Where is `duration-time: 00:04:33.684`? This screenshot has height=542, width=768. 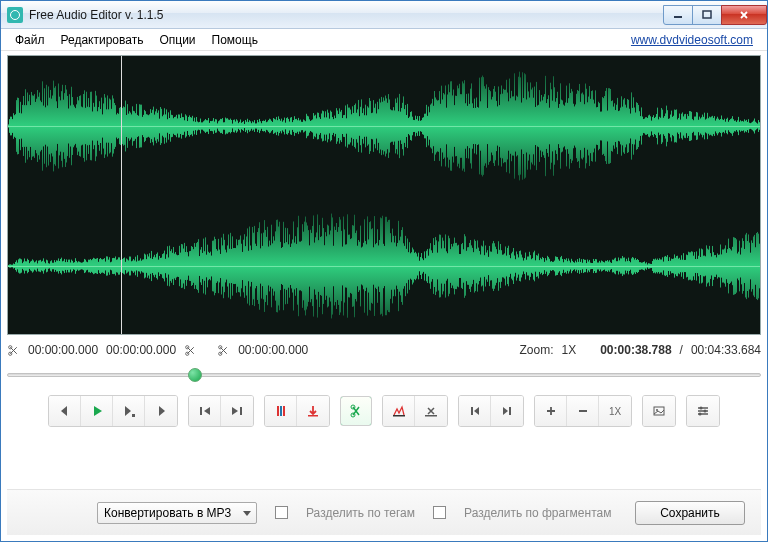 duration-time: 00:04:33.684 is located at coordinates (726, 350).